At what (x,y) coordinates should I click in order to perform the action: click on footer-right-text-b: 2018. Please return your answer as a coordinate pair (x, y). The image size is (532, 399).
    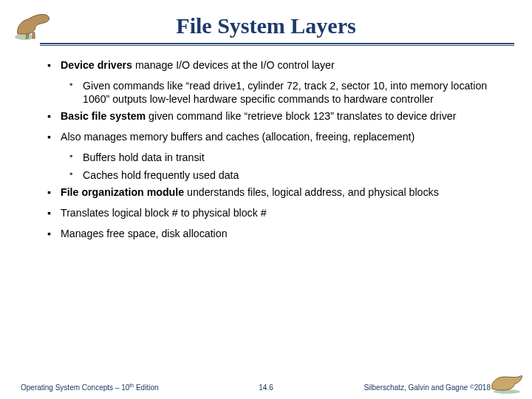
    Looking at the image, I should click on (482, 387).